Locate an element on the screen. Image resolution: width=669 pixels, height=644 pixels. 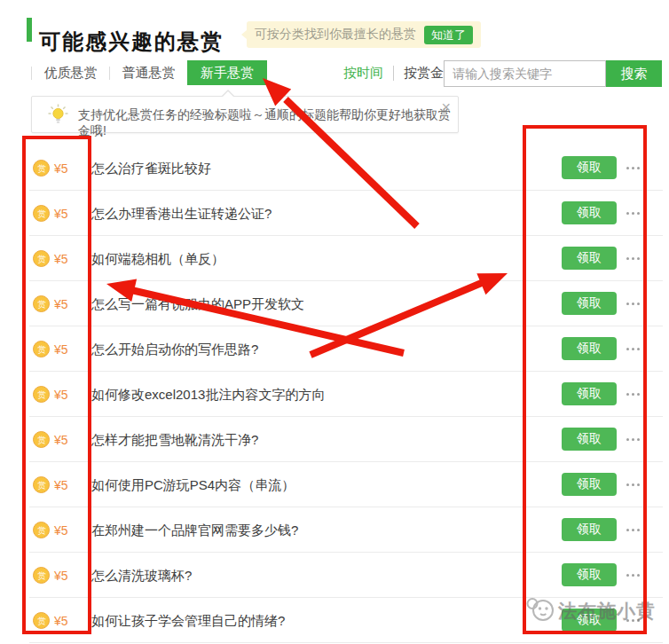
reward-title-link: 如何使用PC游玩PS4内容（串流） is located at coordinates (193, 486).